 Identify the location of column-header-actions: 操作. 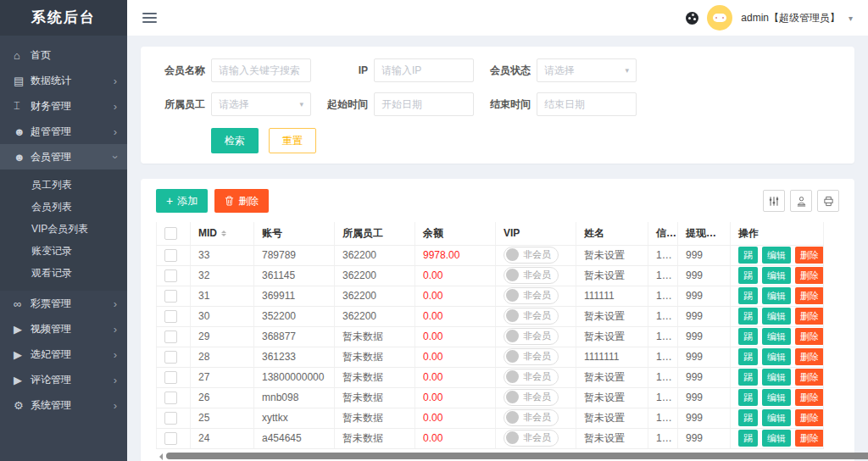
(777, 234).